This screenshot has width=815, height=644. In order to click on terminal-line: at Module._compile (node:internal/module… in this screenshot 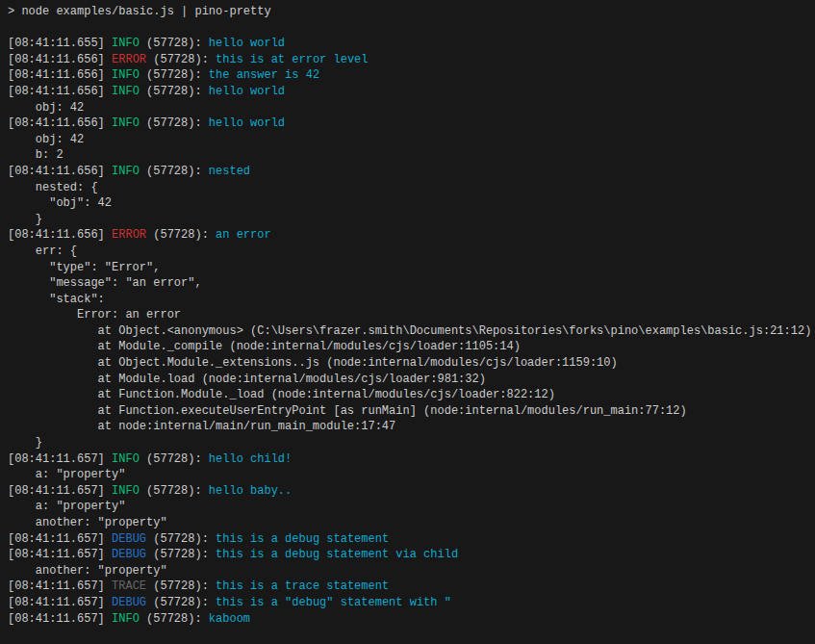, I will do `click(412, 347)`.